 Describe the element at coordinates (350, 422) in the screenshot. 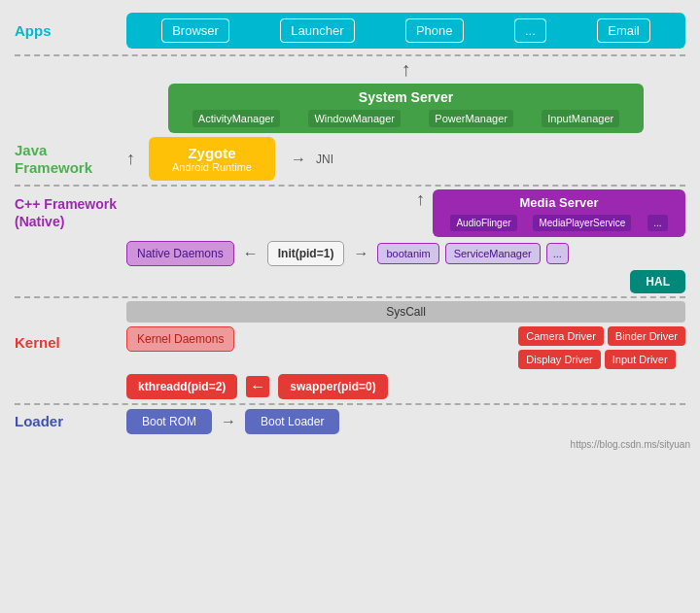

I see `loader-row: Loader Boot ROM → Boot Loader` at that location.